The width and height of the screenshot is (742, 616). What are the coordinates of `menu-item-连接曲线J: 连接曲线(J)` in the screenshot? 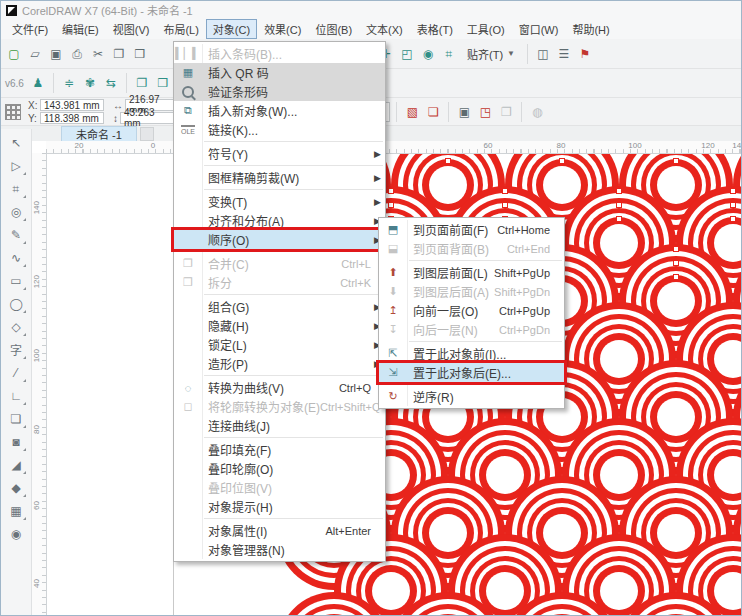 It's located at (280, 426).